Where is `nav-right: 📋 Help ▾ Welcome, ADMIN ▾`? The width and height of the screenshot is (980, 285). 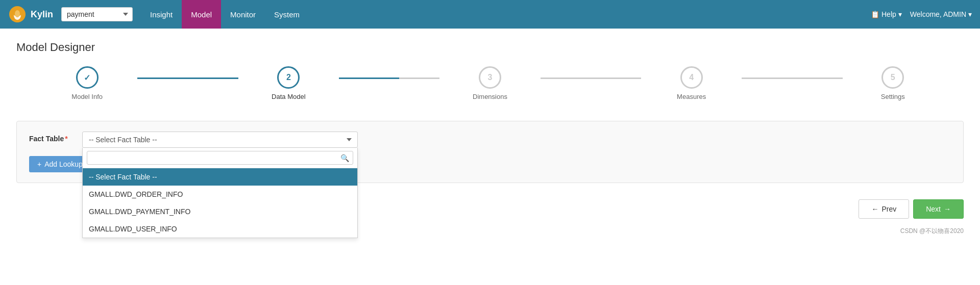 nav-right: 📋 Help ▾ Welcome, ADMIN ▾ is located at coordinates (921, 14).